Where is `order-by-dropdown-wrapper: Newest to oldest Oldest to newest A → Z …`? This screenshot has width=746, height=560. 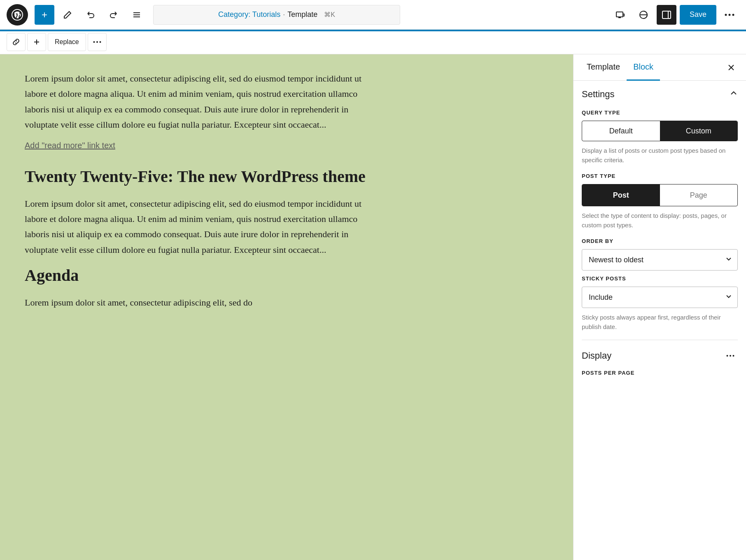
order-by-dropdown-wrapper: Newest to oldest Oldest to newest A → Z … is located at coordinates (660, 260).